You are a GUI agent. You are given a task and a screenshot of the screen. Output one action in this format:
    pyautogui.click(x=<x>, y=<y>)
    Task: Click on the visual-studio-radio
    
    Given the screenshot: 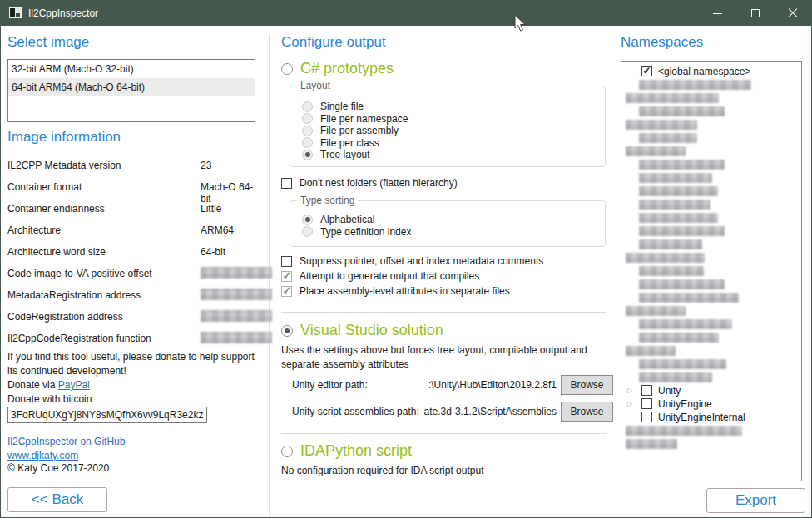 What is the action you would take?
    pyautogui.click(x=287, y=331)
    